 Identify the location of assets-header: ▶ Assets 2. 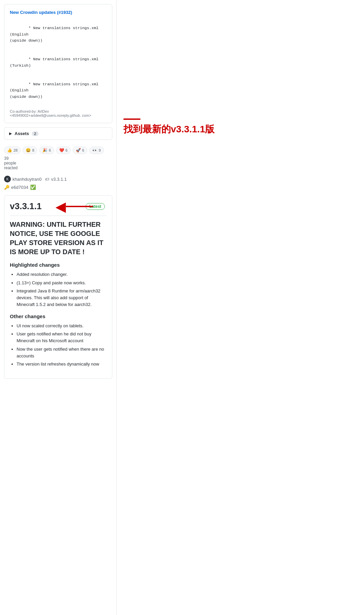
(58, 133).